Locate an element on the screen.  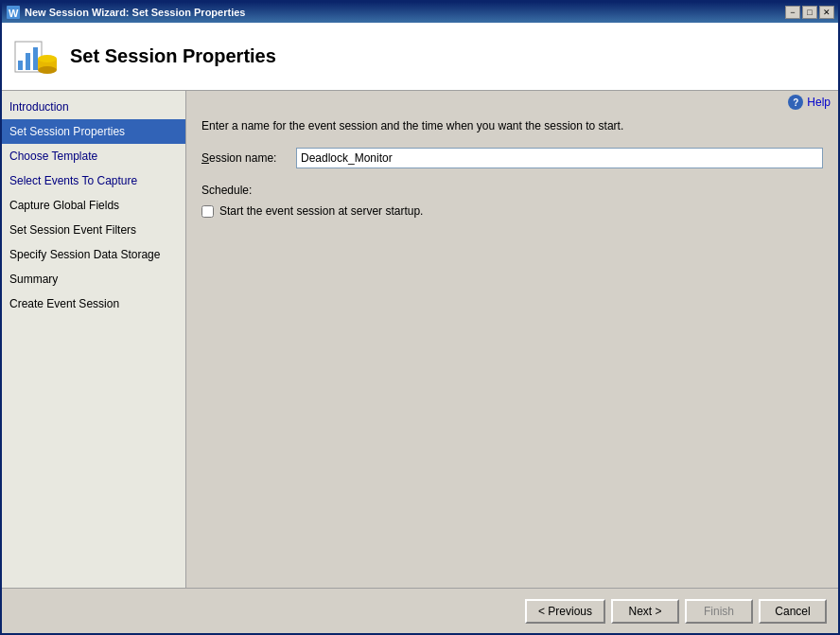
finish-button: Finish is located at coordinates (719, 611).